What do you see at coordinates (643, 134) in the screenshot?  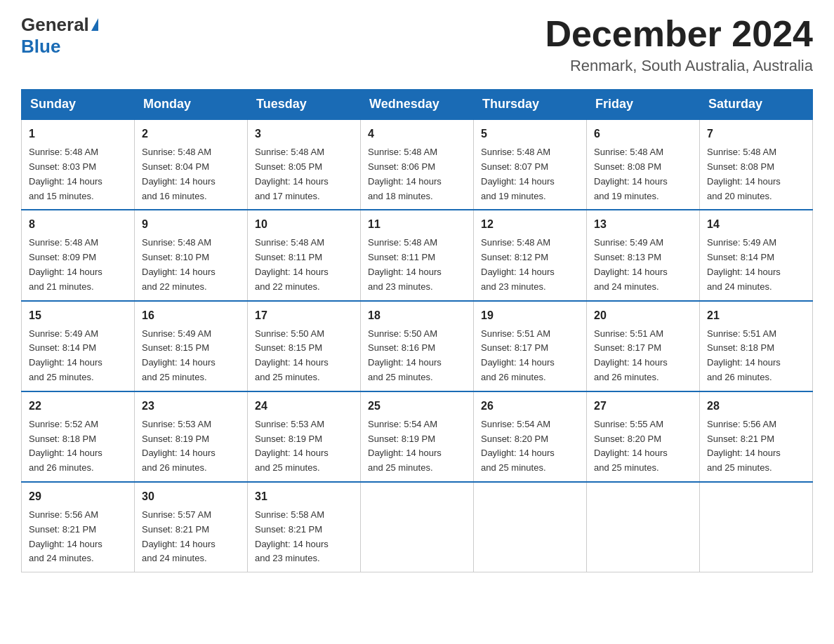 I see `day-number: 6` at bounding box center [643, 134].